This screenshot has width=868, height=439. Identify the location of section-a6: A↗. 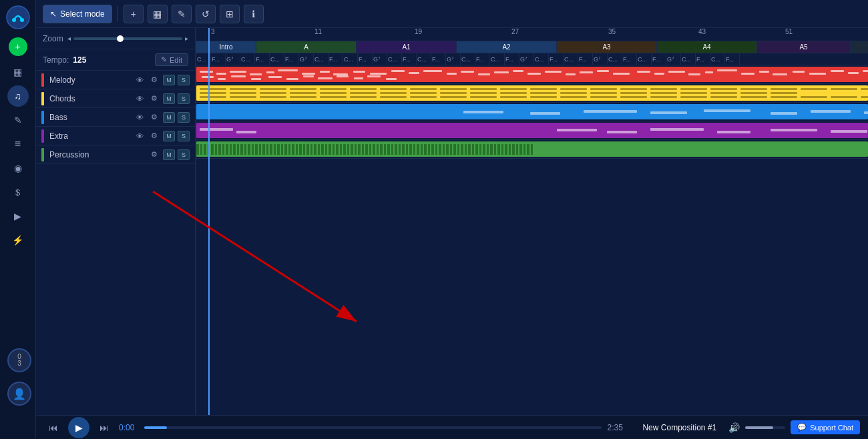
(859, 47).